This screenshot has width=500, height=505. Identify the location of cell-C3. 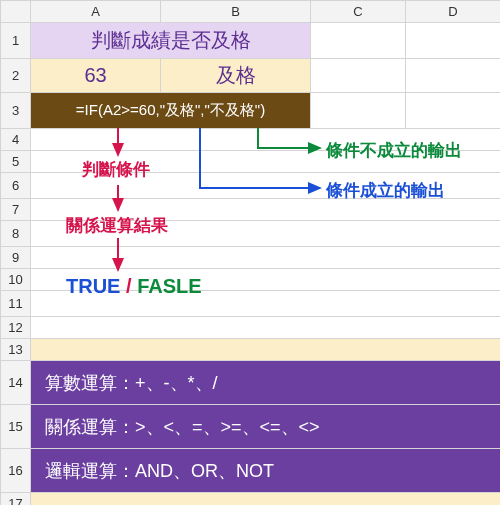
(358, 111).